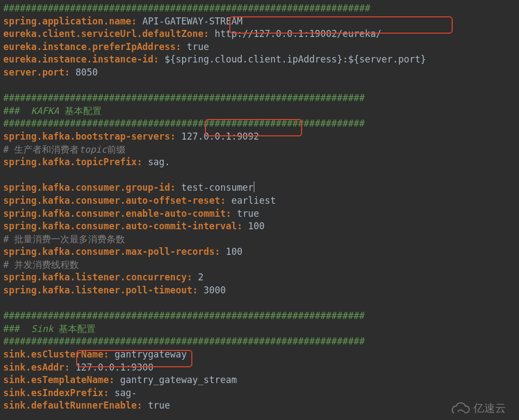 The height and width of the screenshot is (420, 519). Describe the element at coordinates (95, 277) in the screenshot. I see `prop-key: spring.kafka.listener.concurrency` at that location.